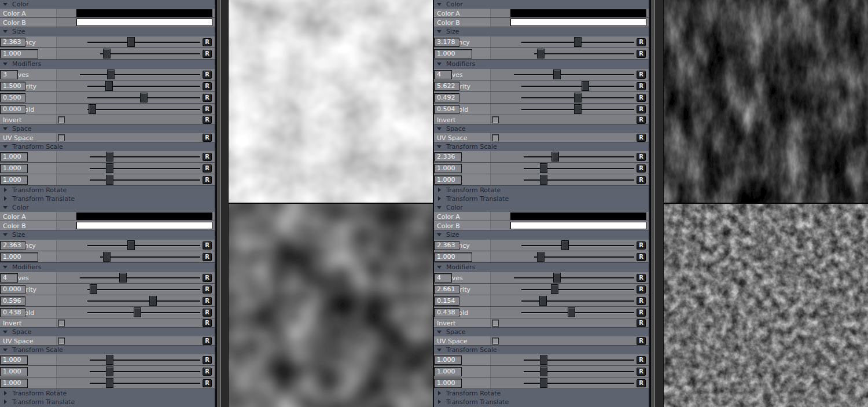 This screenshot has height=407, width=868. Describe the element at coordinates (447, 86) in the screenshot. I see `lacunarity-value-input: 5.622` at that location.